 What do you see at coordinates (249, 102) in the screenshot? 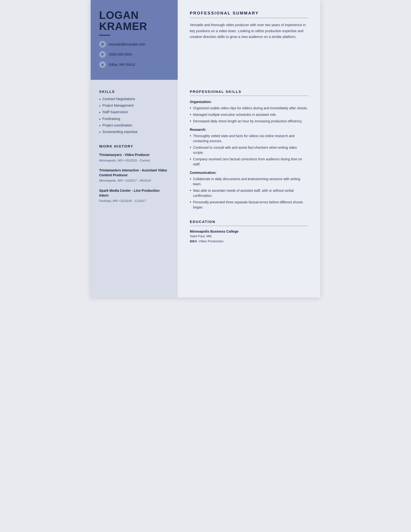
I see `category-title-0: Organization:` at bounding box center [249, 102].